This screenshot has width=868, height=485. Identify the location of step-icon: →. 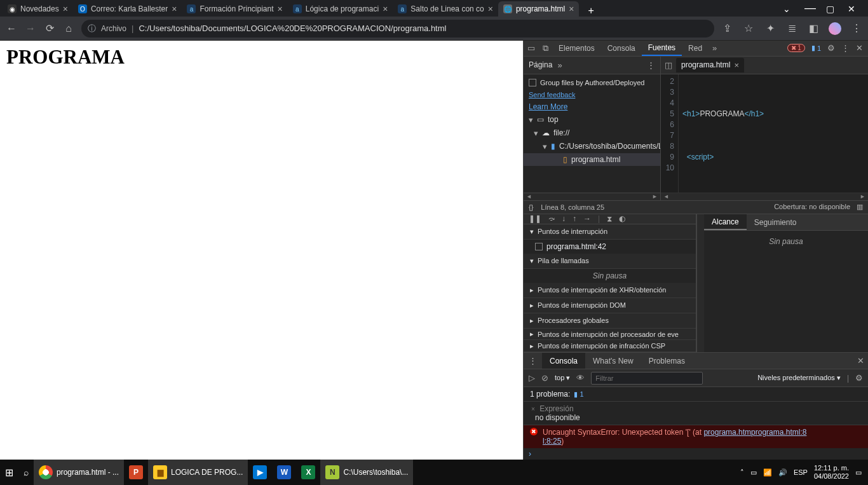
(587, 219).